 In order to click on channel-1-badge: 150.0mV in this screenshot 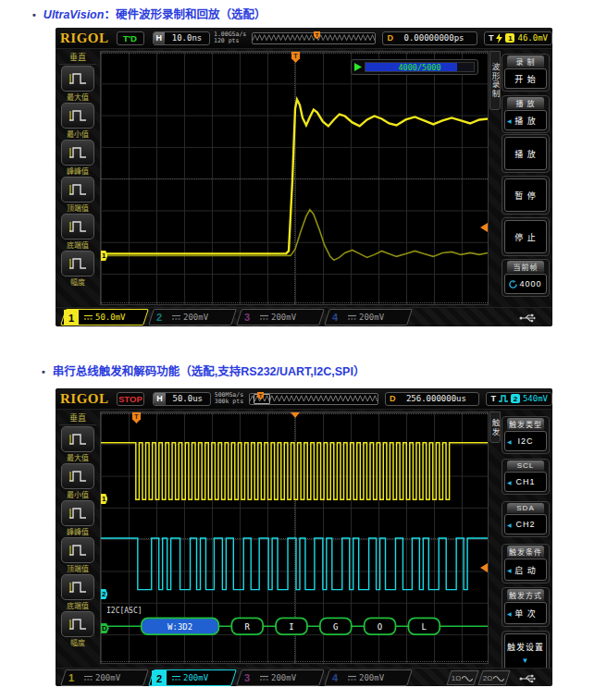, I will do `click(105, 317)`.